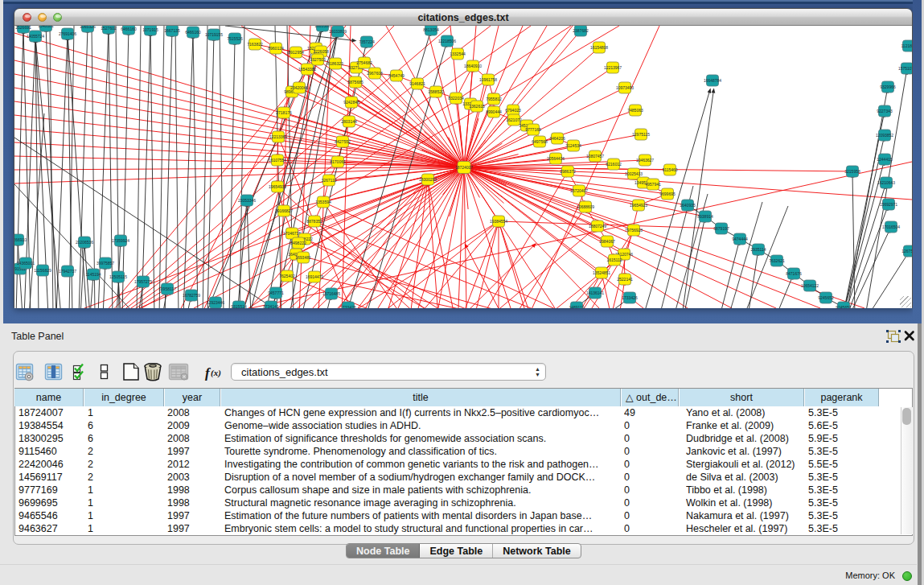 The image size is (924, 585). Describe the element at coordinates (247, 200) in the screenshot. I see `svg-text: 23053346` at that location.